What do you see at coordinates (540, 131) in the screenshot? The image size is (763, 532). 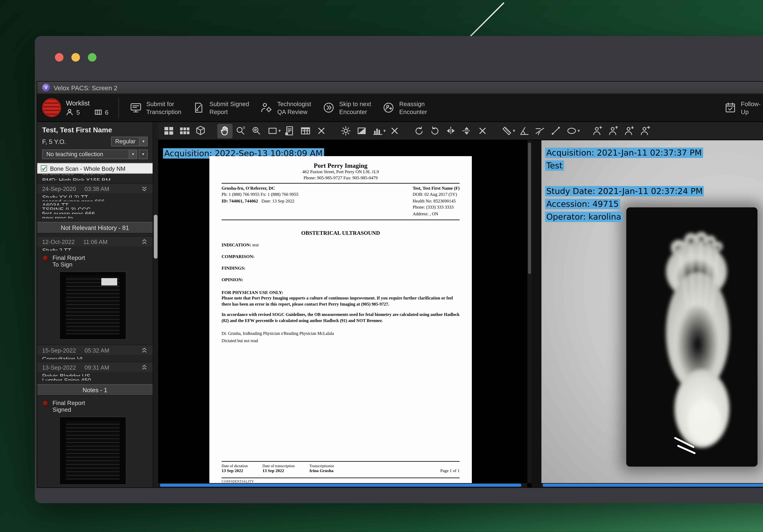 I see `cobb-angle-button` at bounding box center [540, 131].